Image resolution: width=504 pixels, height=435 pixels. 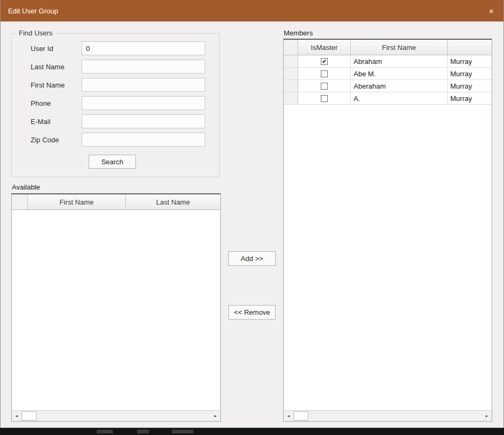 I want to click on members-header-last-name, so click(x=470, y=47).